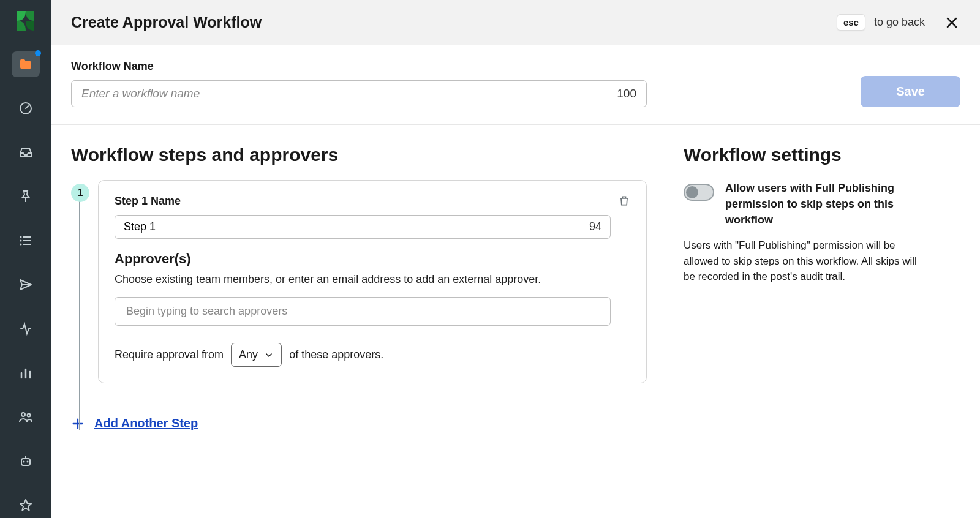 This screenshot has width=980, height=518. Describe the element at coordinates (363, 311) in the screenshot. I see `approver-search-input` at that location.